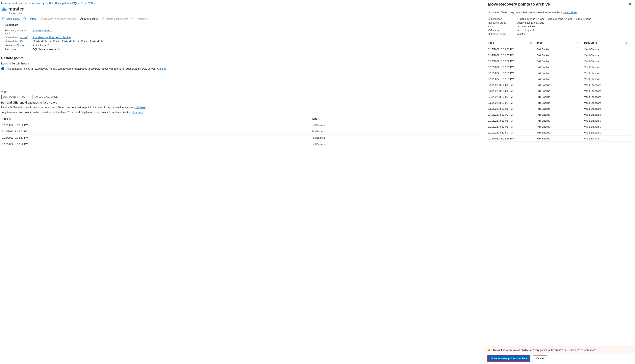  What do you see at coordinates (560, 79) in the screenshot?
I see `table-row: 3/10/2022, 8:32:58 PMFull BackupVault-St…` at bounding box center [560, 79].